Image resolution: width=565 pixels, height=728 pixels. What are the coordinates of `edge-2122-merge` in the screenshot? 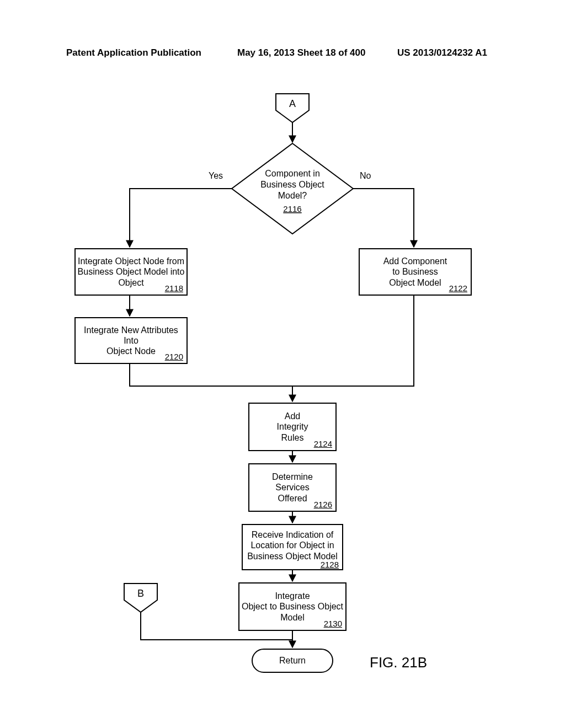 It's located at (353, 341).